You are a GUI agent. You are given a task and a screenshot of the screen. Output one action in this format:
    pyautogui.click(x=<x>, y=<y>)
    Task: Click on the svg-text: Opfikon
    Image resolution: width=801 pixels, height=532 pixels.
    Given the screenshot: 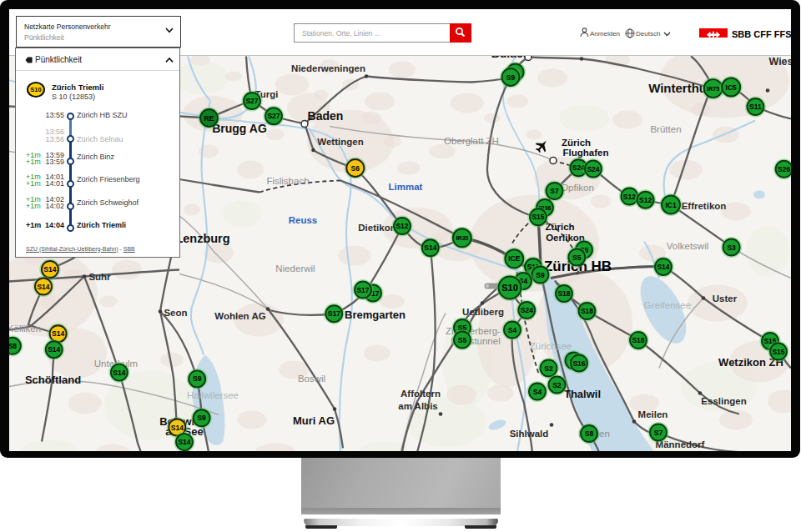 What is the action you would take?
    pyautogui.click(x=577, y=188)
    